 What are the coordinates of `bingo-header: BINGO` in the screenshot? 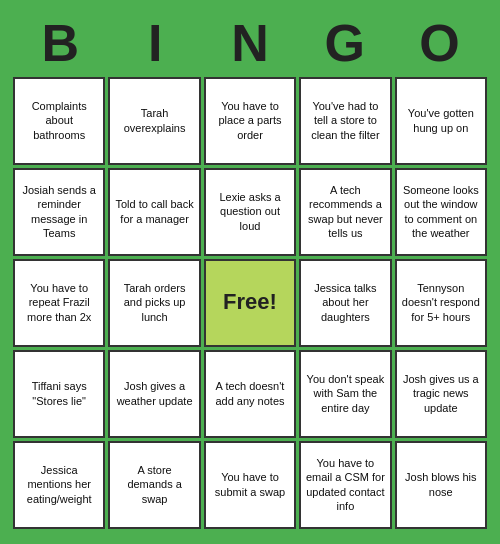 It's located at (250, 44).